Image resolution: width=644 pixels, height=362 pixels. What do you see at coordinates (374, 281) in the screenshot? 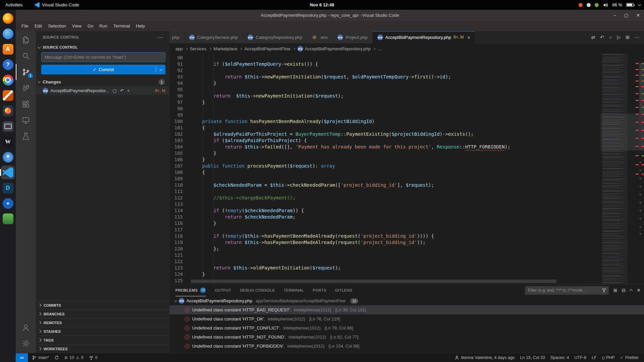
I see `horizontal-scrollbar` at bounding box center [374, 281].